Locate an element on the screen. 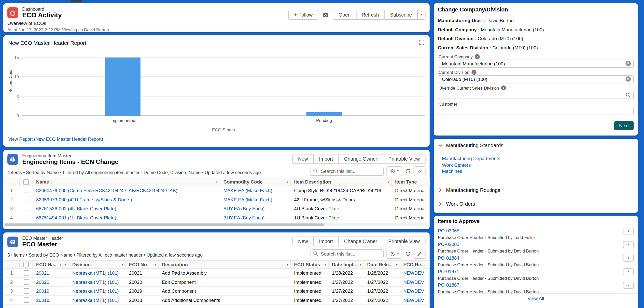 The height and width of the screenshot is (308, 644). po-link: PO-03065 is located at coordinates (449, 231).